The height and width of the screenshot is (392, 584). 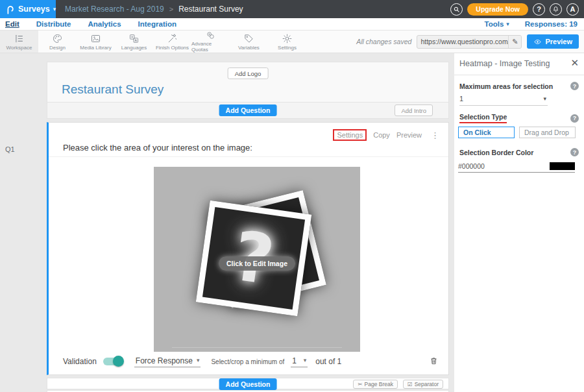 I want to click on panel-title: Heatmap - Image Testing, so click(x=505, y=64).